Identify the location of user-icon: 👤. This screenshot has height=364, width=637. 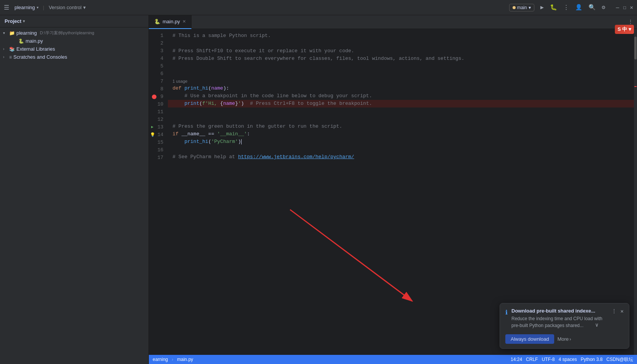
(579, 8).